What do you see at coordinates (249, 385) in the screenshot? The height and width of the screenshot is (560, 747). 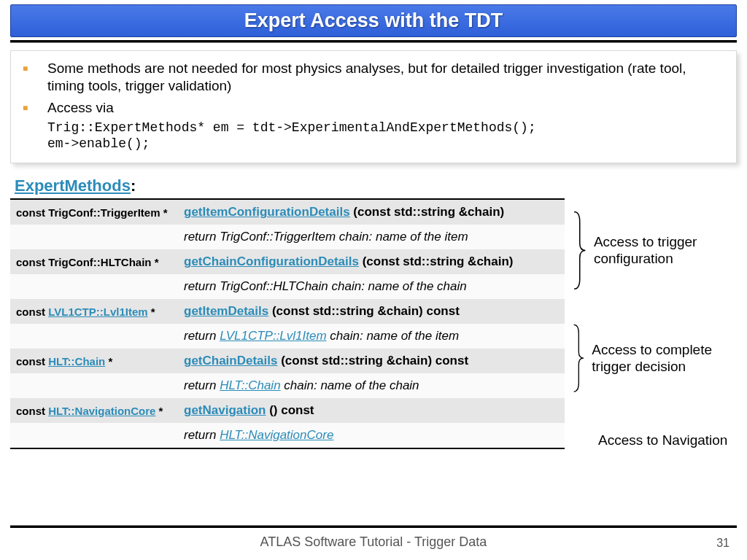 I see `desc-link: HLT::Chain` at bounding box center [249, 385].